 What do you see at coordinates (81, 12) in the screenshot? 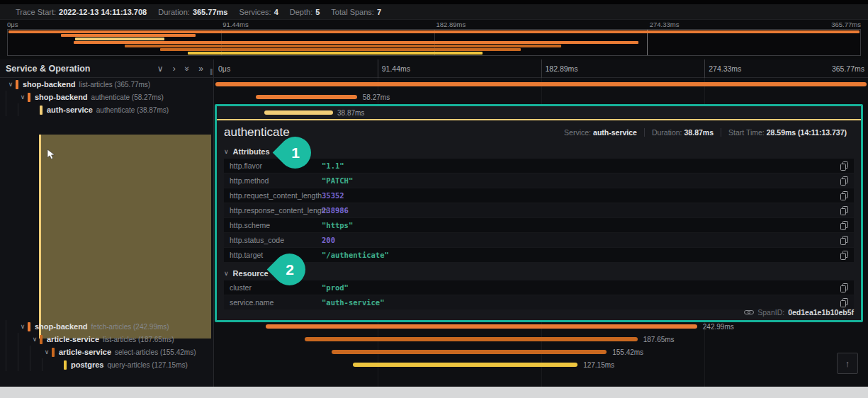
I see `trace-stat: Trace Start:2022-12-13 14:11:13.708` at bounding box center [81, 12].